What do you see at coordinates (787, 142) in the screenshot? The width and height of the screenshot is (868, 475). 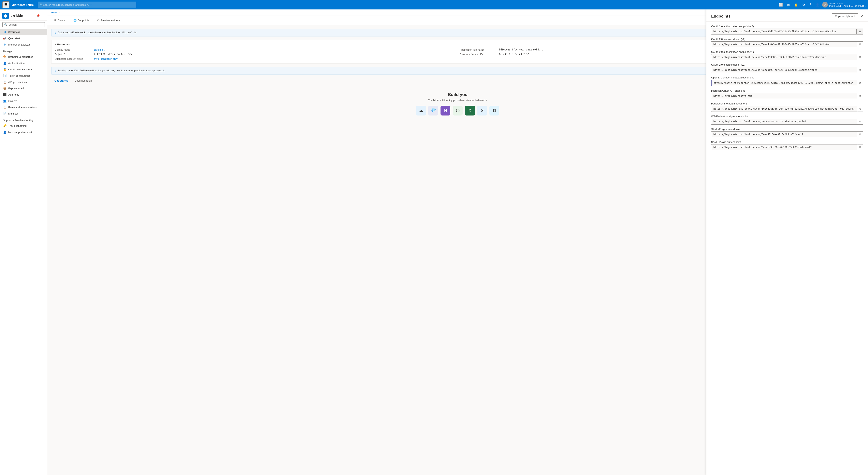 I see `endpoint-label-saml-signout: SAML-P sign-out endpoint` at bounding box center [787, 142].